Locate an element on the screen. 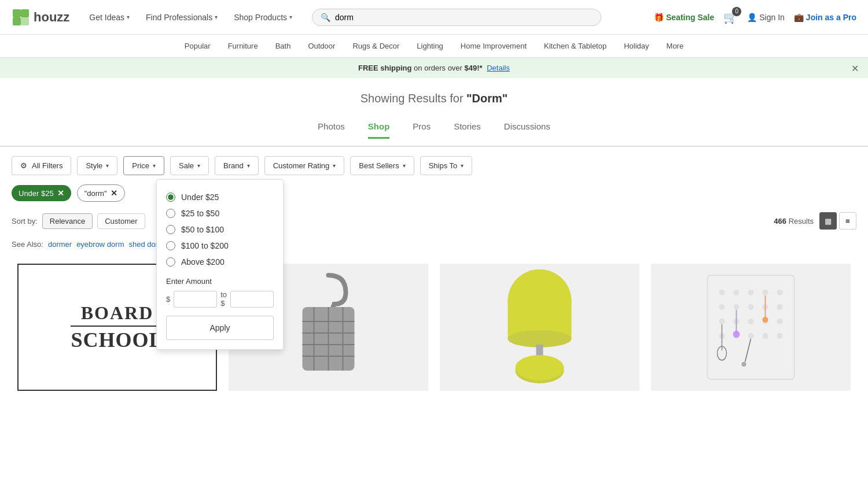  cat-holiday: Holiday is located at coordinates (637, 46).